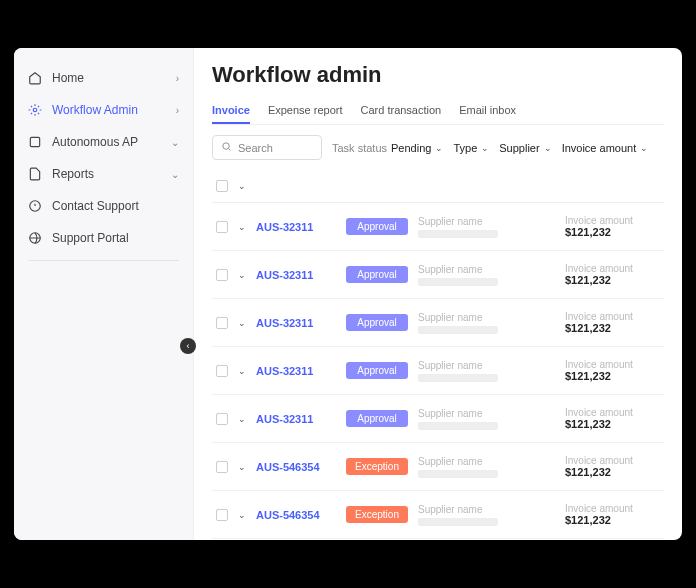 This screenshot has height=588, width=696. Describe the element at coordinates (104, 142) in the screenshot. I see `sidebar-item-autonomous-ap: Autonomous AP ⌄` at that location.